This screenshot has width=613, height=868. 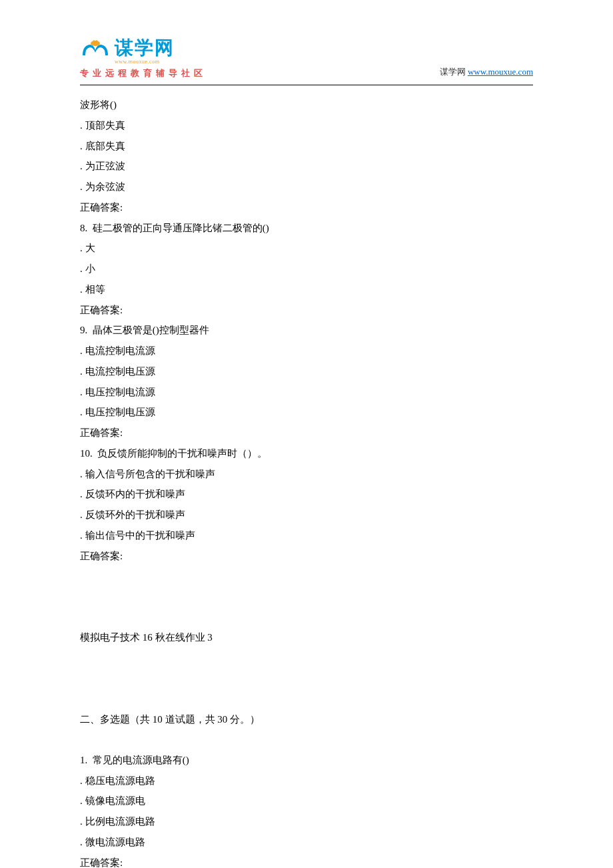 I want to click on text-line: . 稳压电流源电路, so click(x=306, y=781).